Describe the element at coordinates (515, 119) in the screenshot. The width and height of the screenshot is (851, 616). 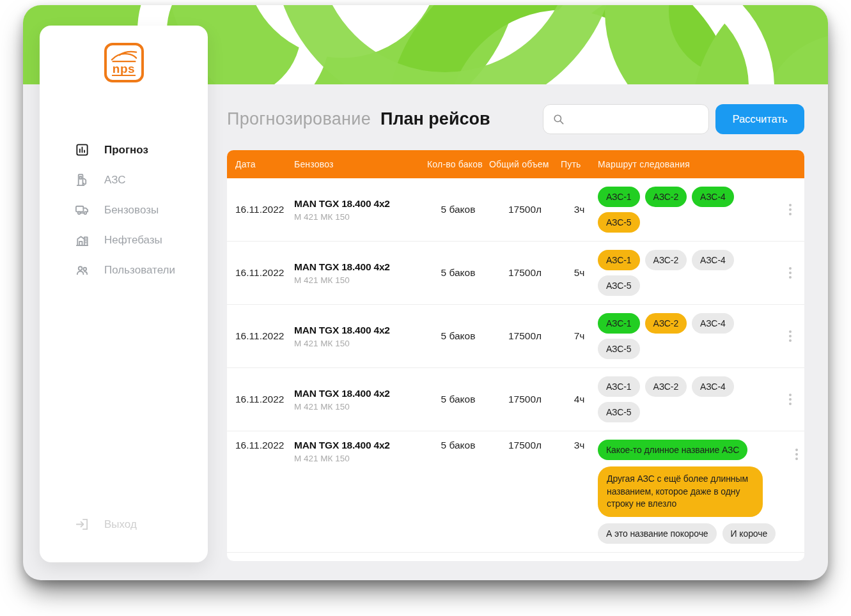
I see `page-header: Прогнозирование План рейсов Рассчитать` at that location.